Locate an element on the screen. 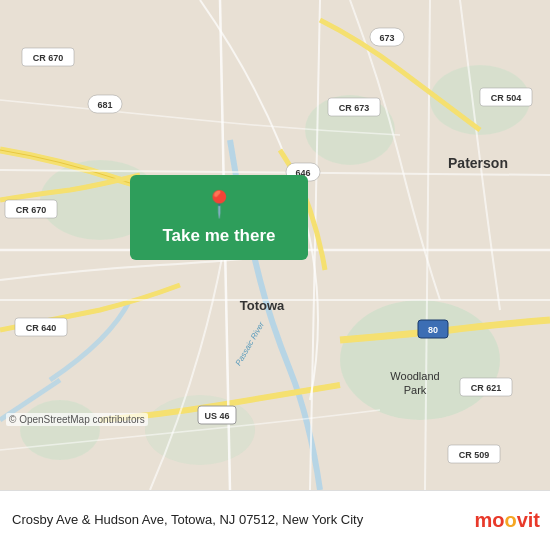 This screenshot has width=550, height=550. svg-text: Woodland is located at coordinates (414, 376).